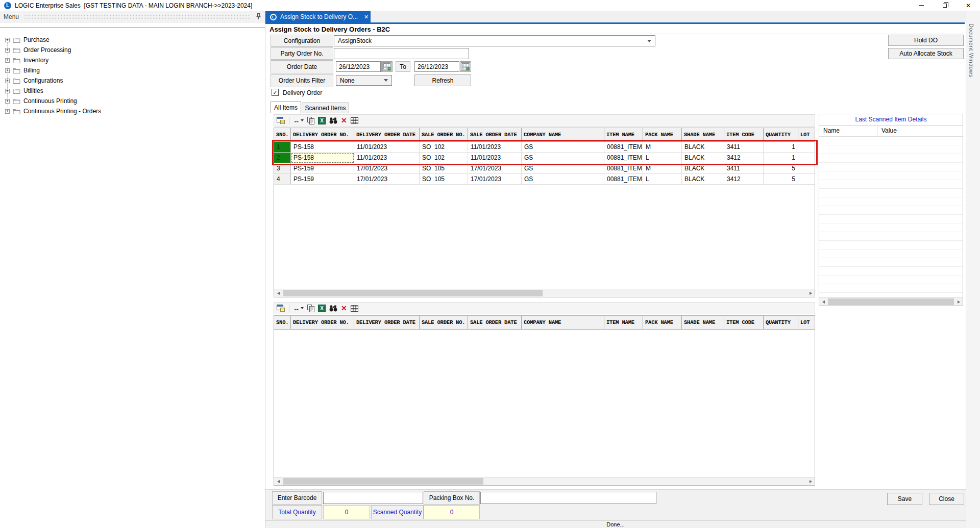  What do you see at coordinates (968, 5) in the screenshot?
I see `close-button: ✕` at bounding box center [968, 5].